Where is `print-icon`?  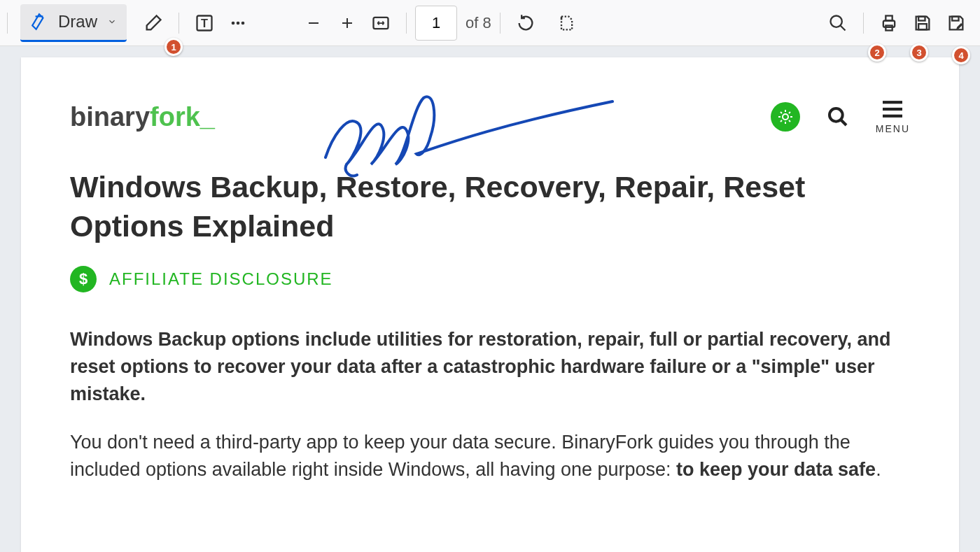 print-icon is located at coordinates (889, 23).